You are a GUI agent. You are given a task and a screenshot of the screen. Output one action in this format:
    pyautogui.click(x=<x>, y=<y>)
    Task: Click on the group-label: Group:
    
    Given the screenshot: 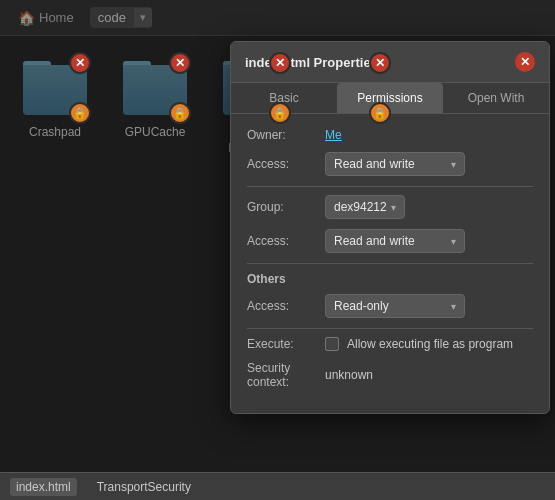 What is the action you would take?
    pyautogui.click(x=282, y=207)
    